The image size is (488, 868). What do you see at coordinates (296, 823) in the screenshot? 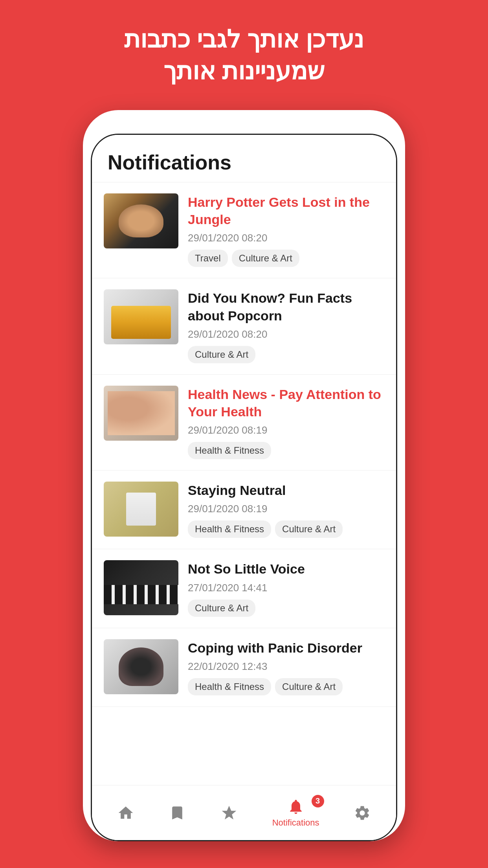
I see `notifications-nav-label: Notifications` at bounding box center [296, 823].